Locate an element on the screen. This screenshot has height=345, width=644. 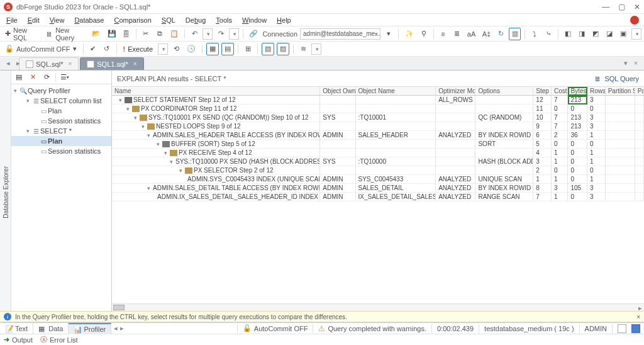
btab-next: ▸ is located at coordinates (122, 329).